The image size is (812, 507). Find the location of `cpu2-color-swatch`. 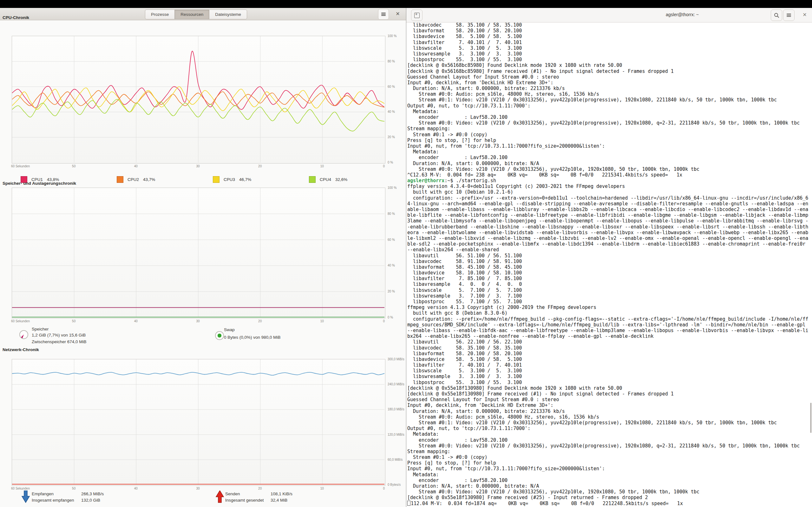

cpu2-color-swatch is located at coordinates (120, 179).